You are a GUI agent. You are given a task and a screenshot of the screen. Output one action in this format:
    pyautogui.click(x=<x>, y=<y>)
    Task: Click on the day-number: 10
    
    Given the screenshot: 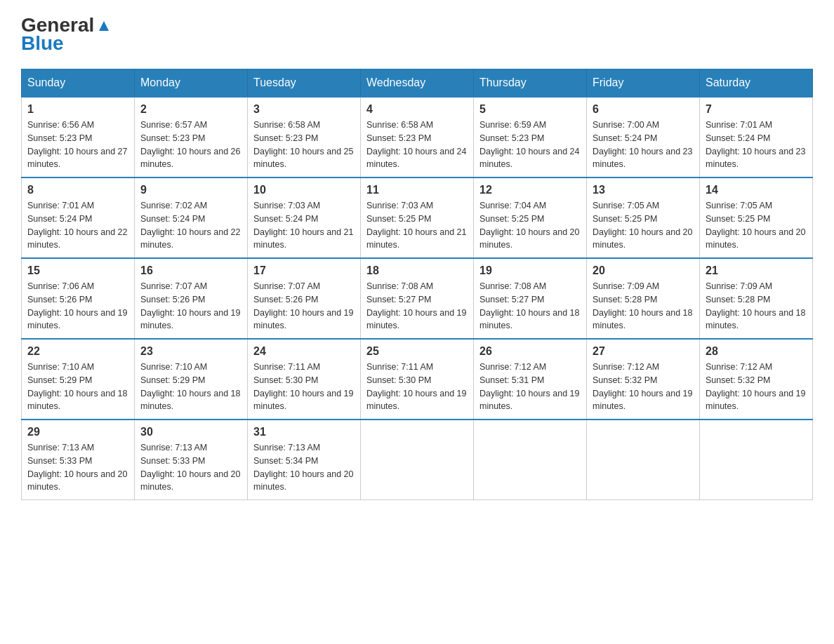 What is the action you would take?
    pyautogui.click(x=304, y=190)
    